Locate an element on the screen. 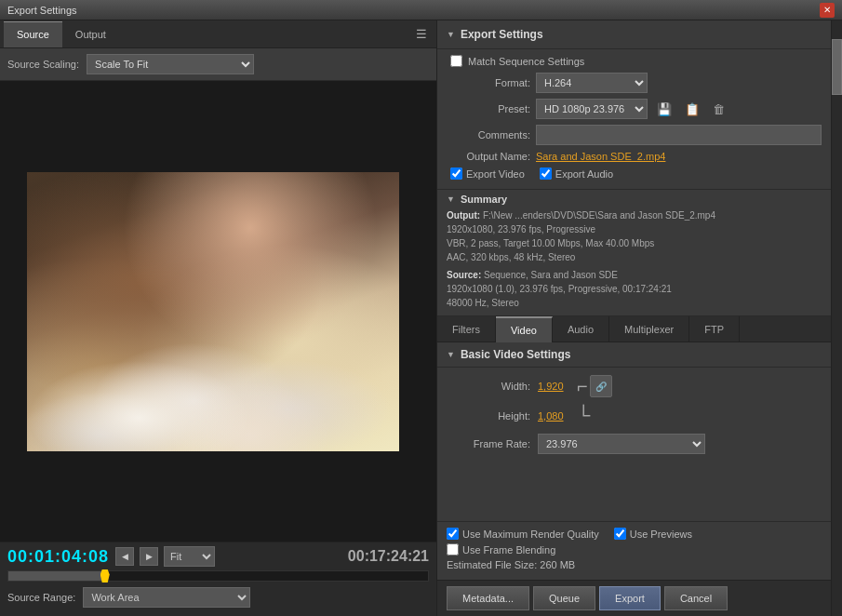  tab-output: Output is located at coordinates (91, 34).